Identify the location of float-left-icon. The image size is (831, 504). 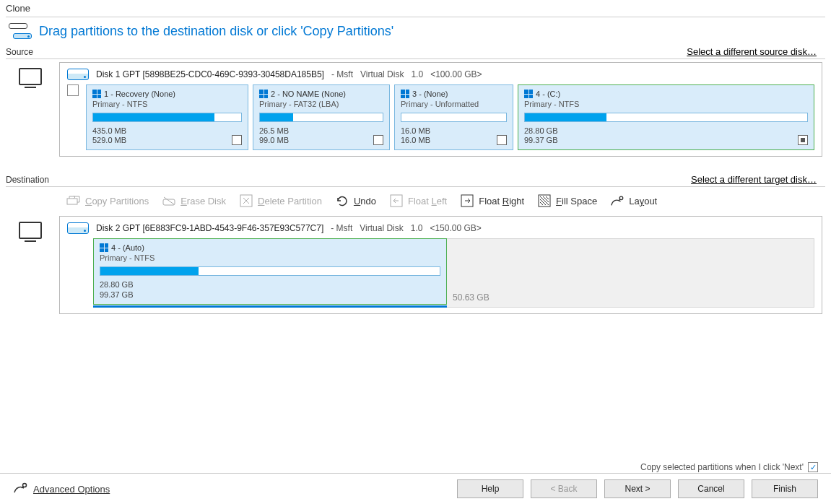
(396, 201).